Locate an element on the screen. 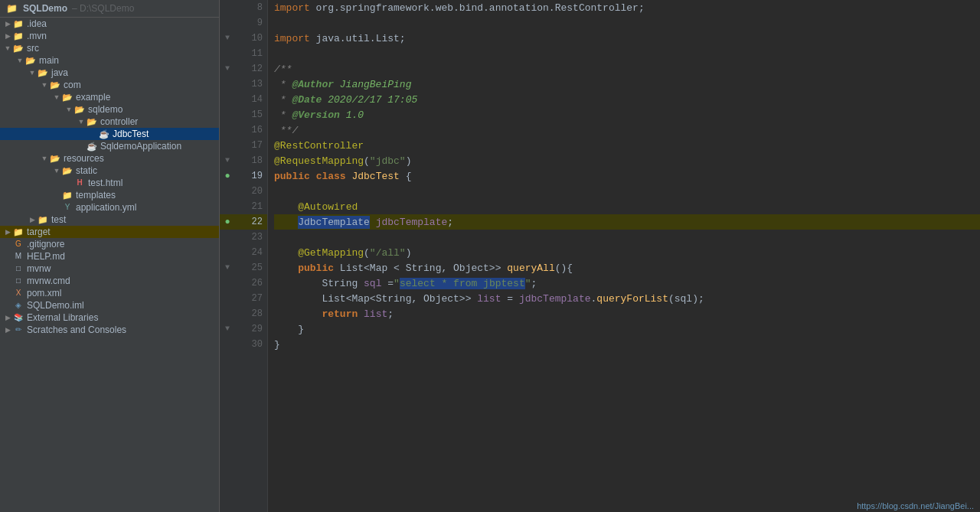 This screenshot has width=980, height=512. fold-btn-18: ▼ is located at coordinates (227, 161).